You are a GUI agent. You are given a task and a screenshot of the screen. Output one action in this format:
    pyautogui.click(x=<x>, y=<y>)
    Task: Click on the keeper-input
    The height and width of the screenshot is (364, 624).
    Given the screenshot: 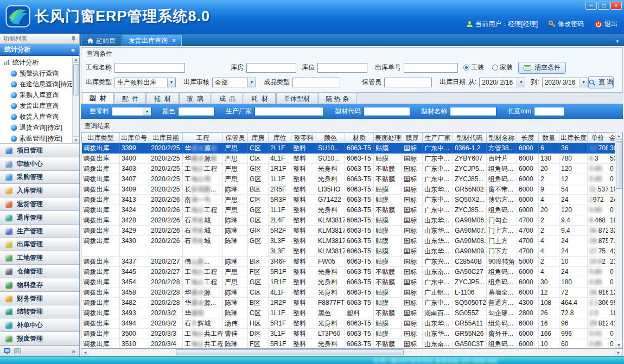 What is the action you would take?
    pyautogui.click(x=408, y=82)
    